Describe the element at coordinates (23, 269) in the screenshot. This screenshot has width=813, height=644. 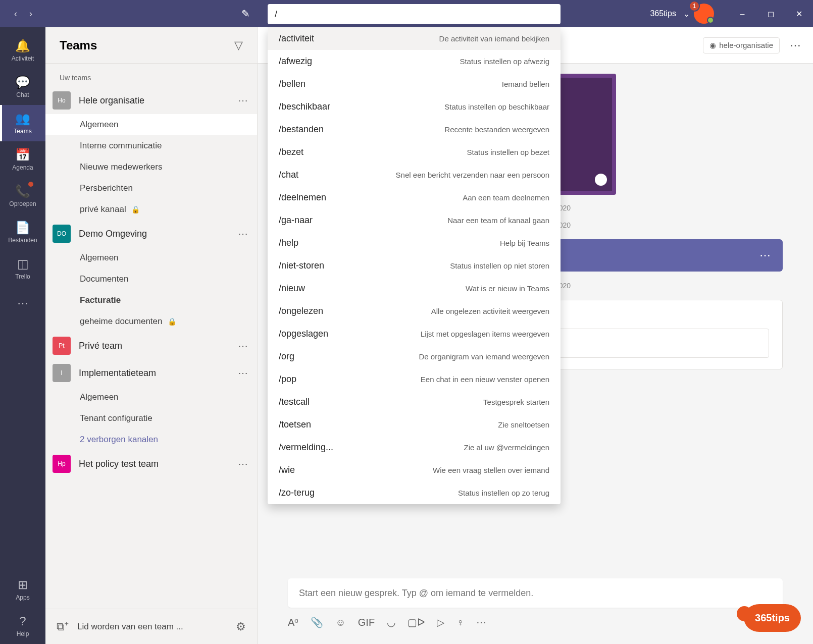
I see `rail-trello: ◫Trello` at that location.